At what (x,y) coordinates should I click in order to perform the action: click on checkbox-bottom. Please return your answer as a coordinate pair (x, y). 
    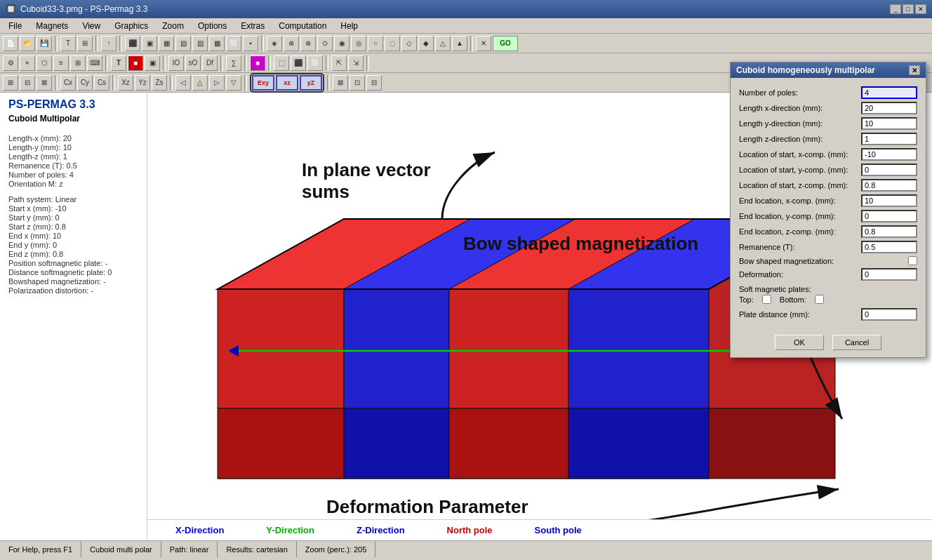
    Looking at the image, I should click on (820, 299).